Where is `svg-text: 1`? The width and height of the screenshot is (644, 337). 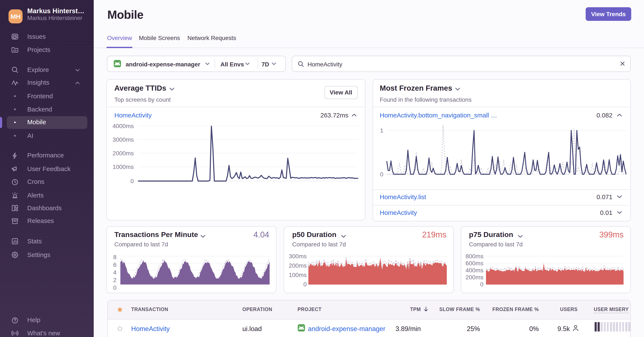
svg-text: 1 is located at coordinates (382, 130).